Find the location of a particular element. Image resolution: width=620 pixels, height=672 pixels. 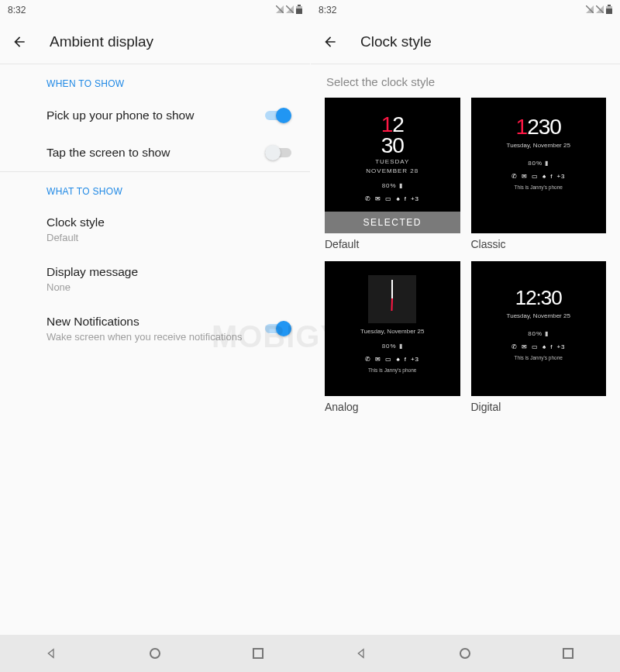

row-label: Tap the screen to show is located at coordinates (156, 153).